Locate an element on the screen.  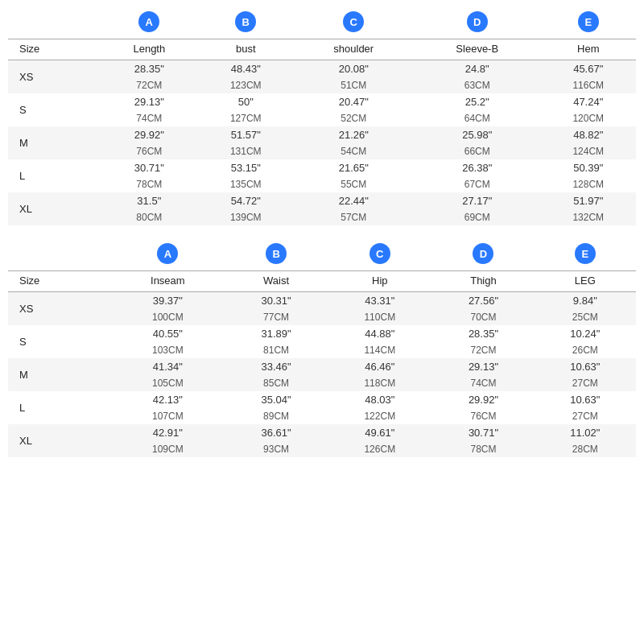
measurement-inch: 31.89" is located at coordinates (276, 333).